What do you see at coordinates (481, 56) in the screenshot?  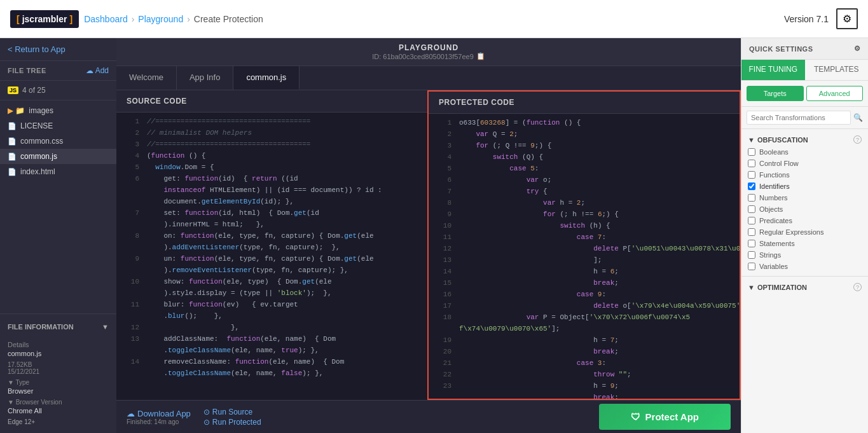 I see `copy-icon: 📋` at bounding box center [481, 56].